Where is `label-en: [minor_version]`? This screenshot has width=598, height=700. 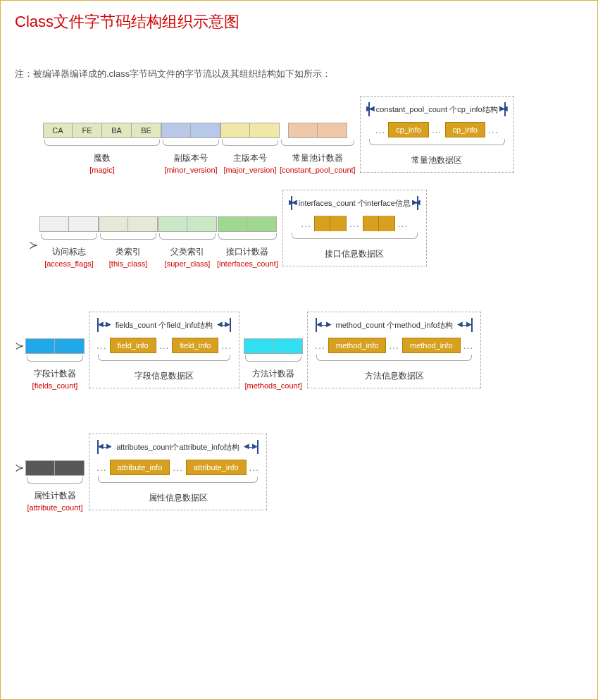 label-en: [minor_version] is located at coordinates (190, 170).